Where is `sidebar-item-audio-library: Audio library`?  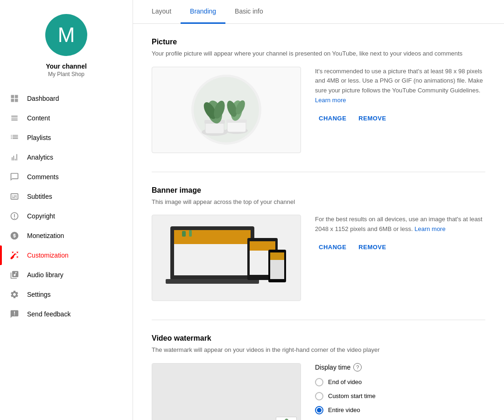
sidebar-item-audio-library: Audio library is located at coordinates (66, 275).